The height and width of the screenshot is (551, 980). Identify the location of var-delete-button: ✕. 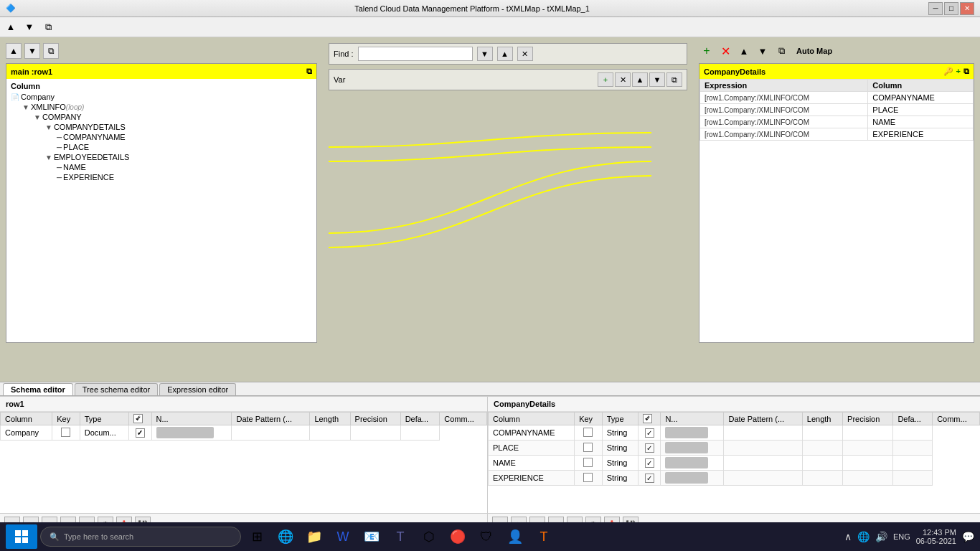
(623, 80).